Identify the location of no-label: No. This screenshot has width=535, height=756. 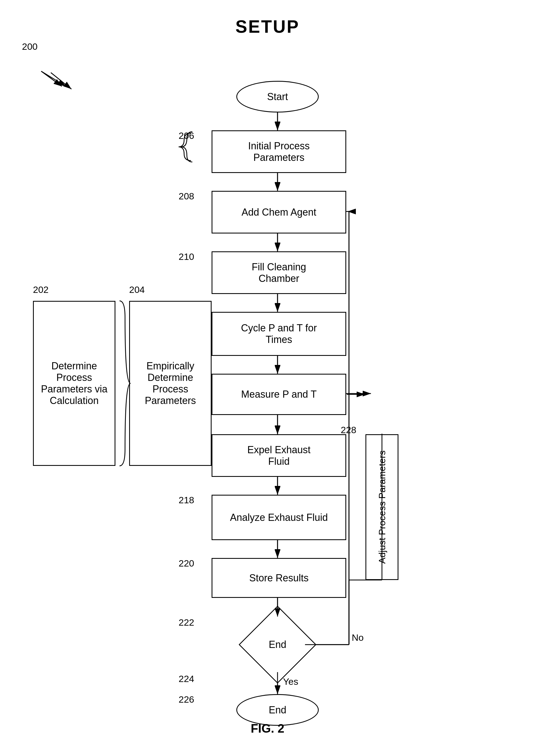
(358, 638).